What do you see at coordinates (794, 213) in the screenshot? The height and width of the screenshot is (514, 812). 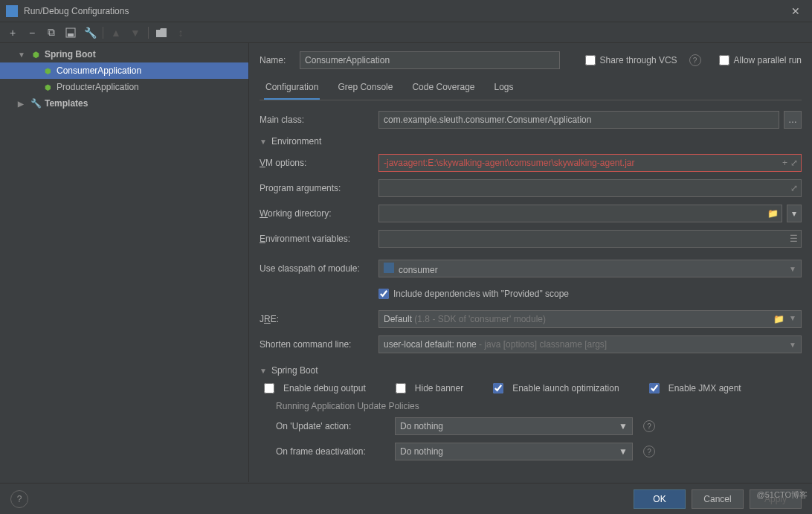 I see `working-dir-dropdown: ▾` at bounding box center [794, 213].